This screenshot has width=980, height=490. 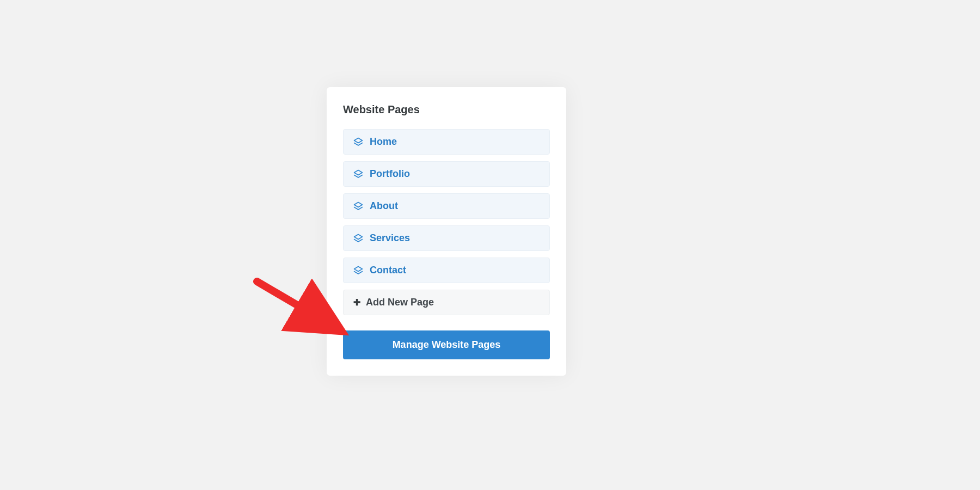 I want to click on page-item-label: Portfolio, so click(x=390, y=174).